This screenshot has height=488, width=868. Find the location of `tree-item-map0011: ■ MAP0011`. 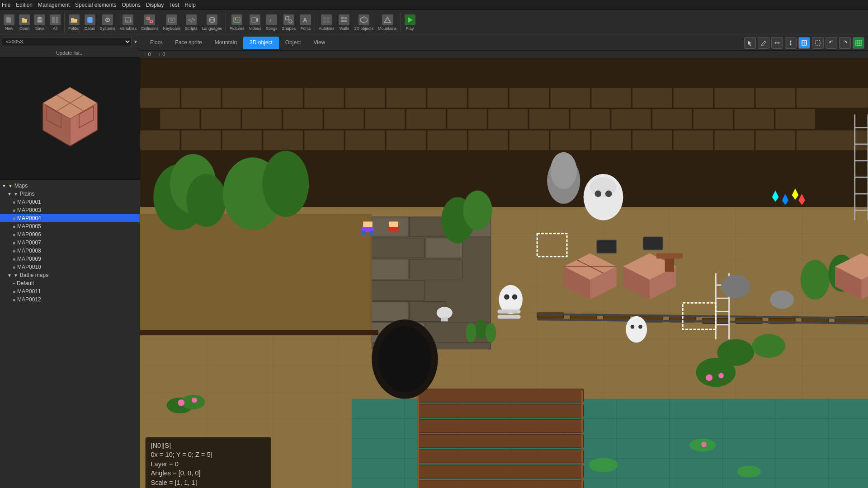

tree-item-map0011: ■ MAP0011 is located at coordinates (70, 291).